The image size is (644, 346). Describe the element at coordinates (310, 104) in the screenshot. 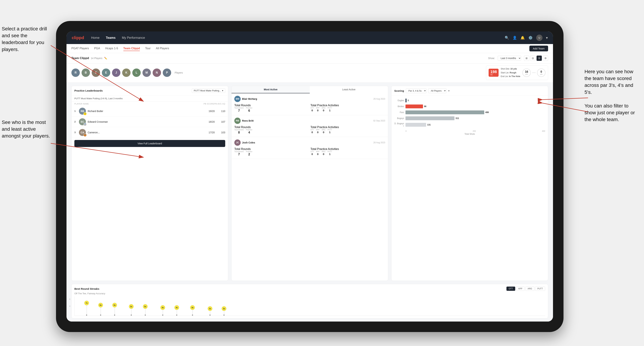

I see `player-activity-1: BM Blair McHarg 26 Aug 2023 Total Rounds…` at that location.